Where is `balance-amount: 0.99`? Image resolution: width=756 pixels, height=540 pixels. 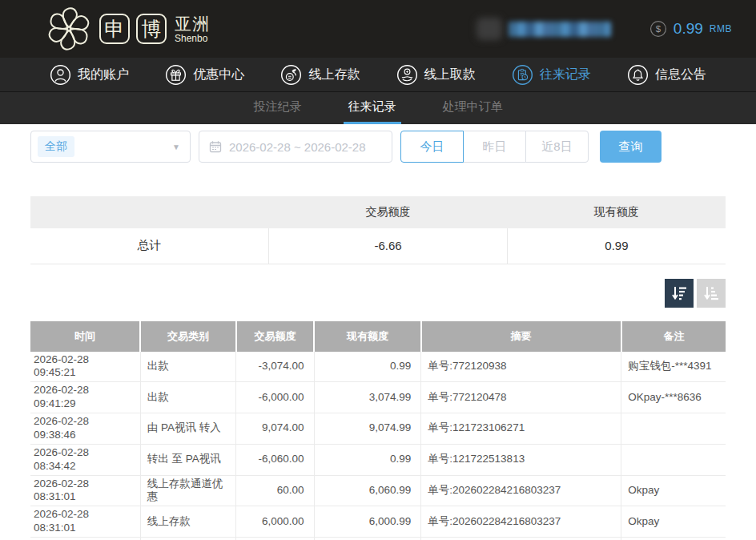 balance-amount: 0.99 is located at coordinates (689, 29).